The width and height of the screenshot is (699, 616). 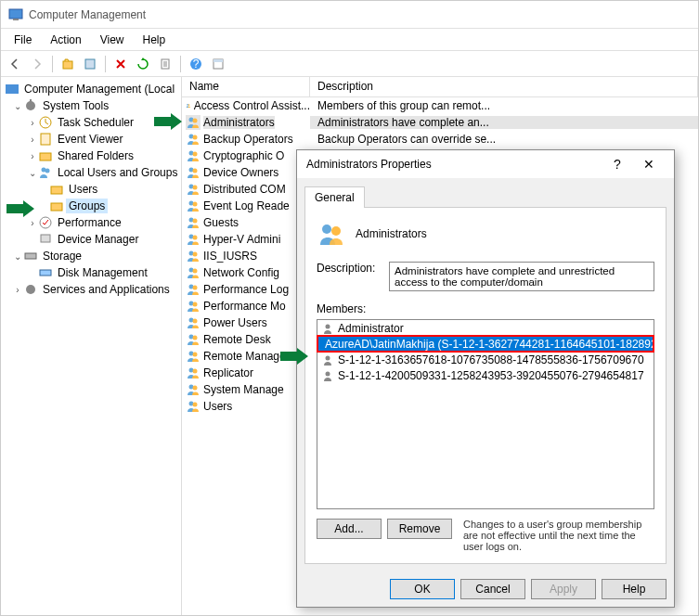 What do you see at coordinates (522, 276) in the screenshot?
I see `desc-field: Administrators have complete and unrestr…` at bounding box center [522, 276].